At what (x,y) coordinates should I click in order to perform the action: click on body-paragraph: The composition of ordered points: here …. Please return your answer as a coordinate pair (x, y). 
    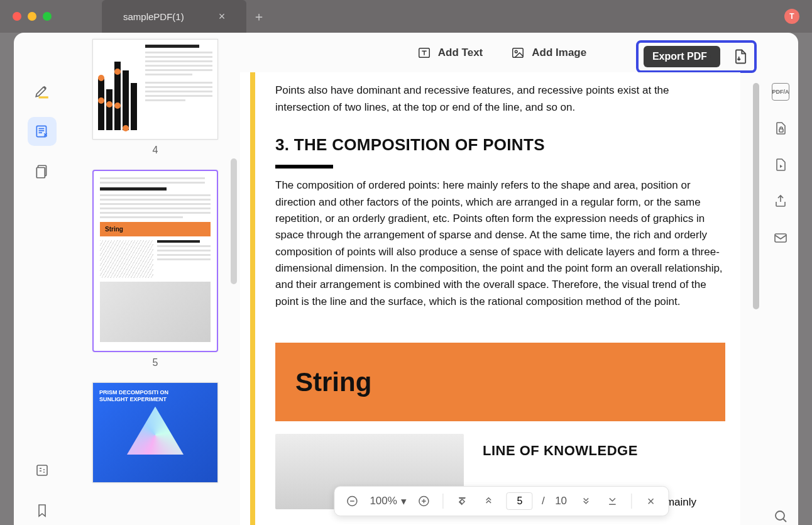
    Looking at the image, I should click on (500, 244).